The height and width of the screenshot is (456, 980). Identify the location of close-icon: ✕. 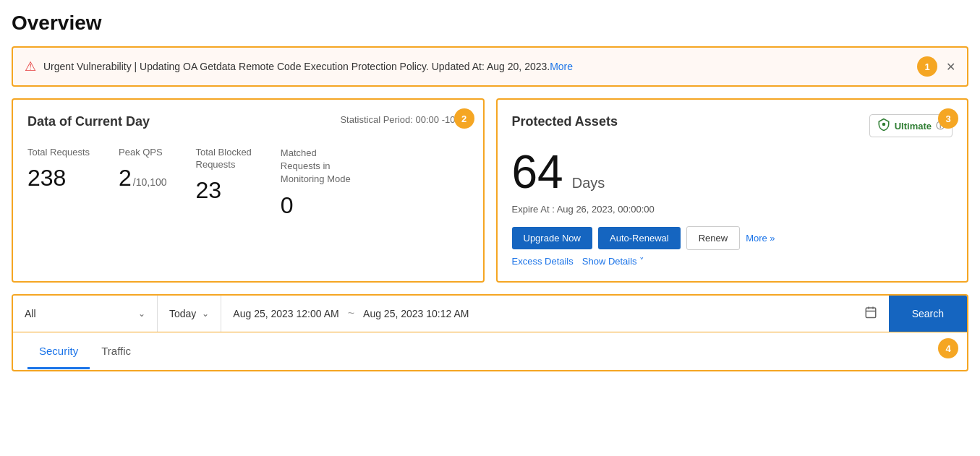
(950, 66).